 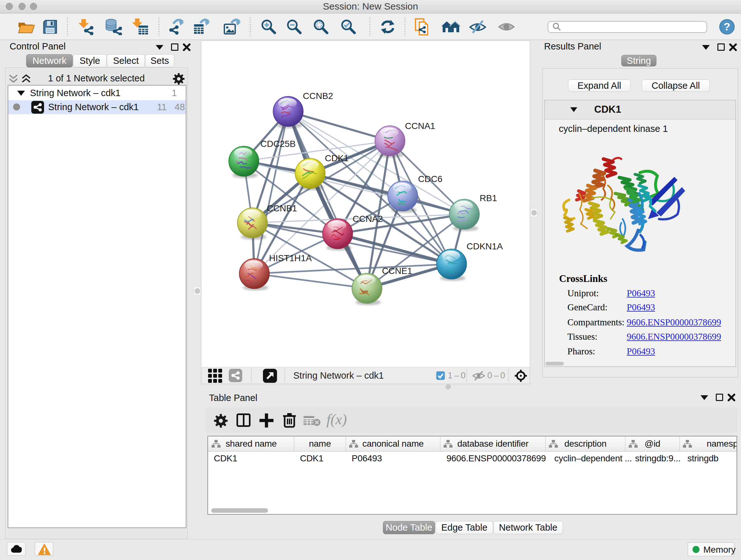 I want to click on svg-text: CCNB2, so click(x=318, y=96).